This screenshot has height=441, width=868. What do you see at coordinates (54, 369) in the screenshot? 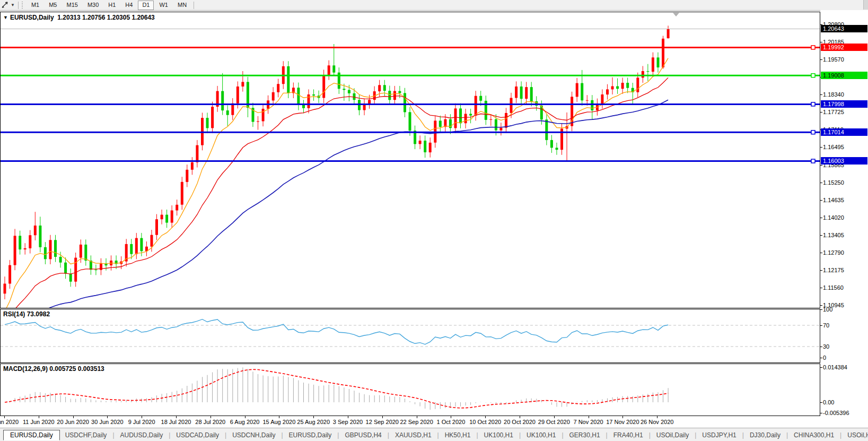
I see `macd-indicator-label: MACD(12,26,9) 0.005725 0.003513` at bounding box center [54, 369].